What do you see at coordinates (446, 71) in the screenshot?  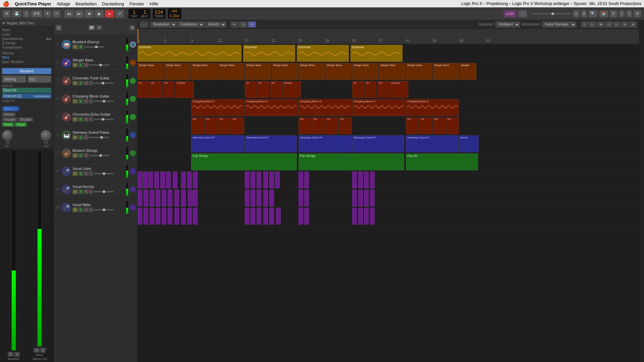 I see `clip-bass-12: Stinger Bass` at bounding box center [446, 71].